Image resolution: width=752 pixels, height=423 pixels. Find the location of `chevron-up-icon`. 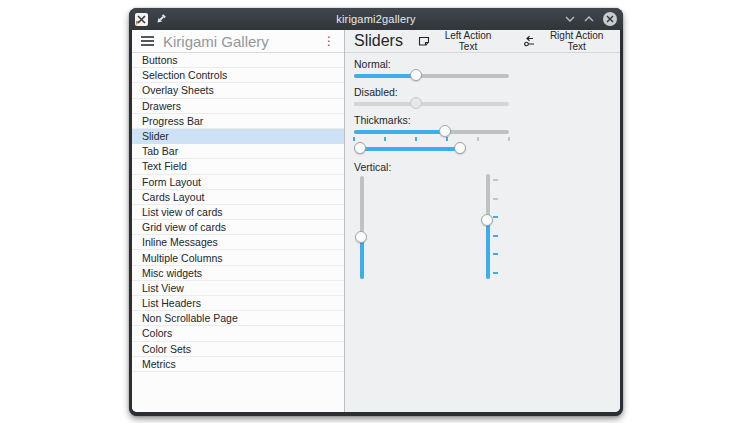

chevron-up-icon is located at coordinates (589, 19).